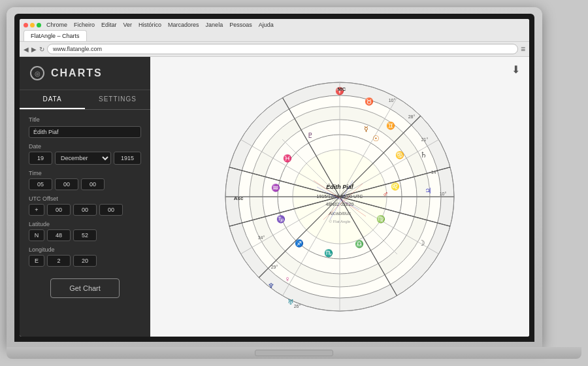  I want to click on form-group-lon: Longitude, so click(85, 256).